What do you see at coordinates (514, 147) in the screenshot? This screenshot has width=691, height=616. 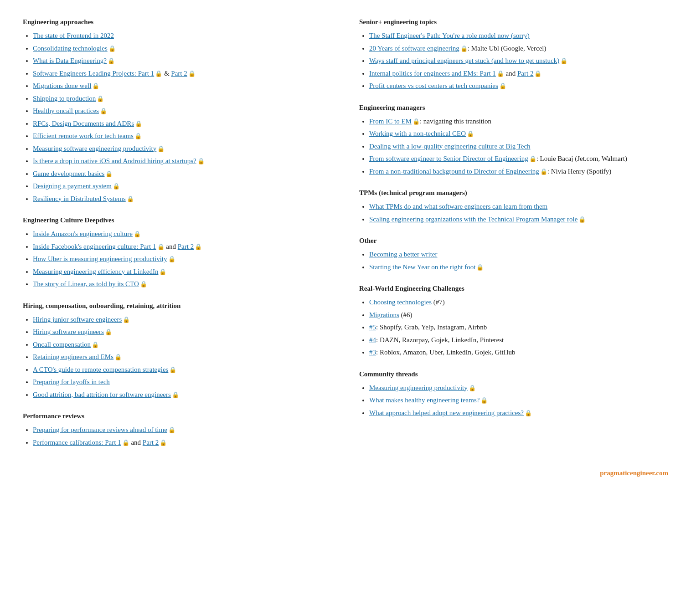 I see `section-list: From IC to EM 🔒: navigating this transit…` at bounding box center [514, 147].